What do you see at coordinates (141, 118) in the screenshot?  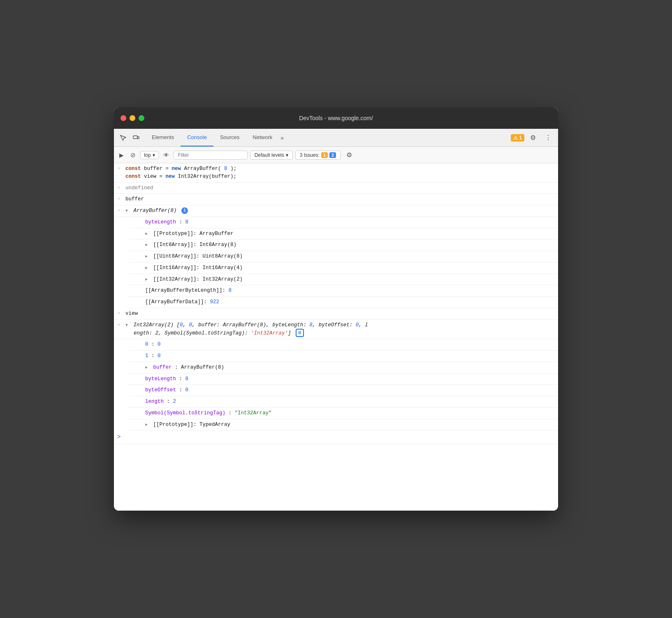 I see `maximize-button` at bounding box center [141, 118].